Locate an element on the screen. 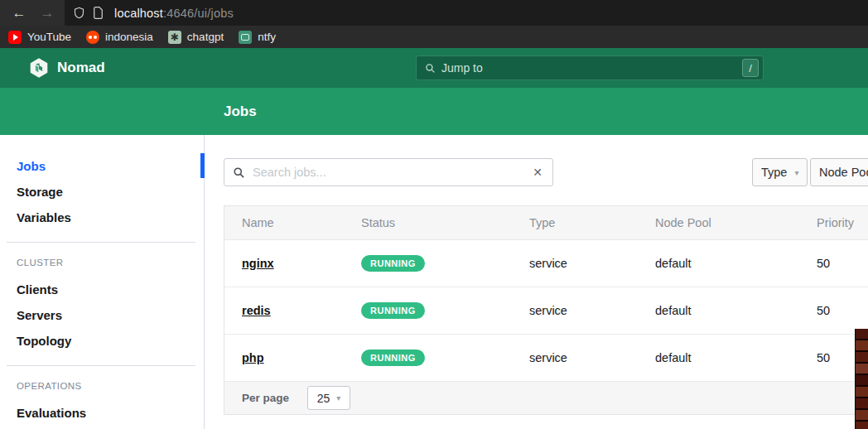 Image resolution: width=868 pixels, height=429 pixels. filter-label: Node Pool is located at coordinates (843, 172).